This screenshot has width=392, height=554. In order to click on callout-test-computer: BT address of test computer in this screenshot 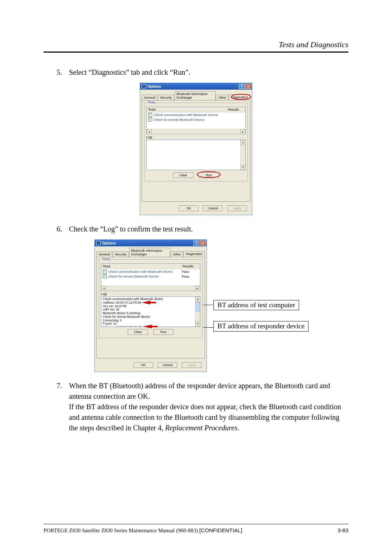, I will do `click(256, 305)`.